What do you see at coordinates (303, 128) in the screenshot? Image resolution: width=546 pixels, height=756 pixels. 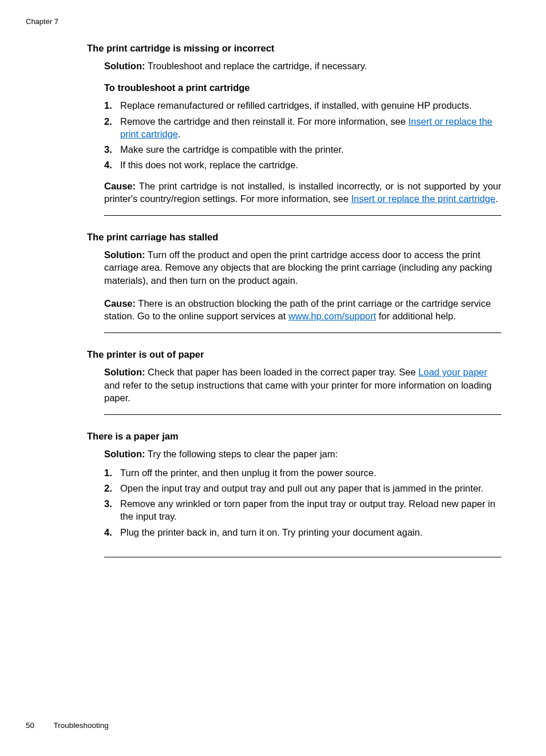 I see `list-item: 2. Remove the cartridge and then reinsta…` at bounding box center [303, 128].